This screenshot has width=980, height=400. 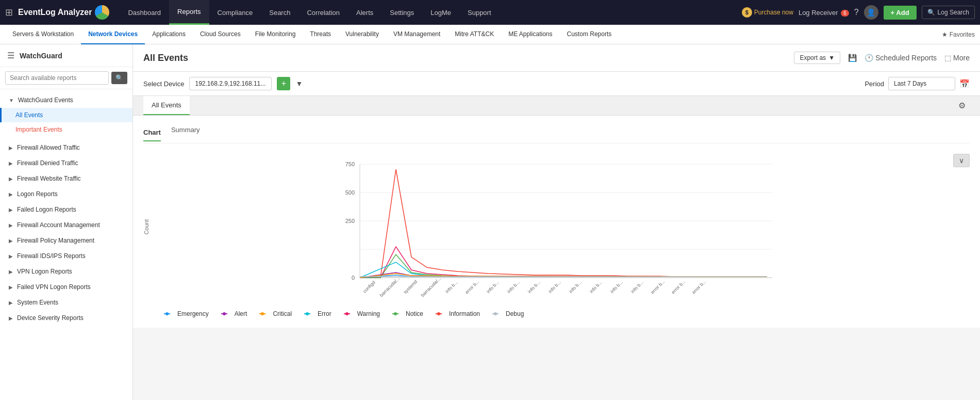 What do you see at coordinates (832, 58) in the screenshot?
I see `dropdown-arrow-icon: ▼` at bounding box center [832, 58].